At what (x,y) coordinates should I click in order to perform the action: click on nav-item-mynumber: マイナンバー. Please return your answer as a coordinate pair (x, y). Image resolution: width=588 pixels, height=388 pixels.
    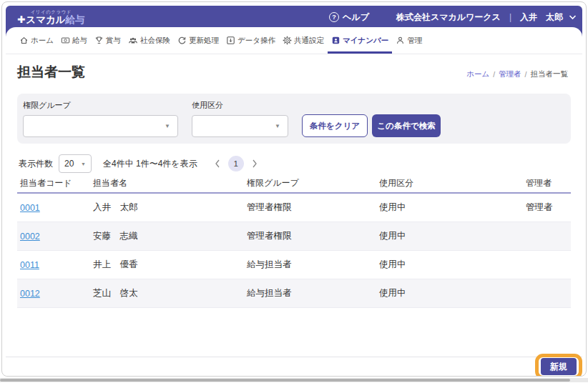
    Looking at the image, I should click on (360, 40).